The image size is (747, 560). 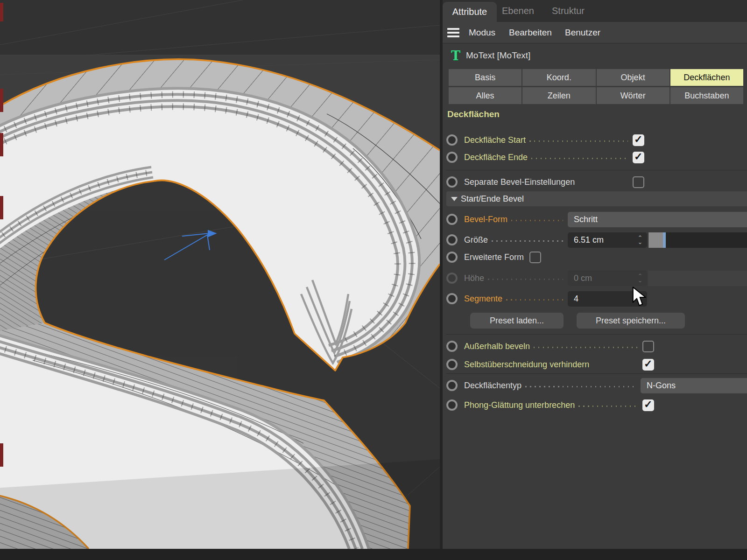 What do you see at coordinates (583, 33) in the screenshot?
I see `menu-benutzer: Benutzer` at bounding box center [583, 33].